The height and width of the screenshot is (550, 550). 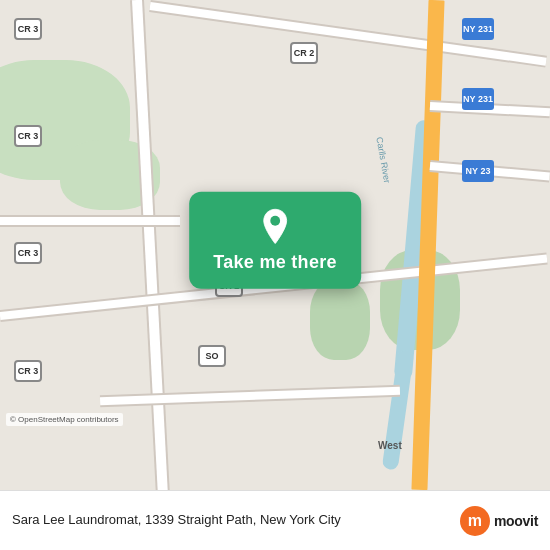 What do you see at coordinates (64, 420) in the screenshot?
I see `osm-attribution: © OpenStreetMap contributors` at bounding box center [64, 420].